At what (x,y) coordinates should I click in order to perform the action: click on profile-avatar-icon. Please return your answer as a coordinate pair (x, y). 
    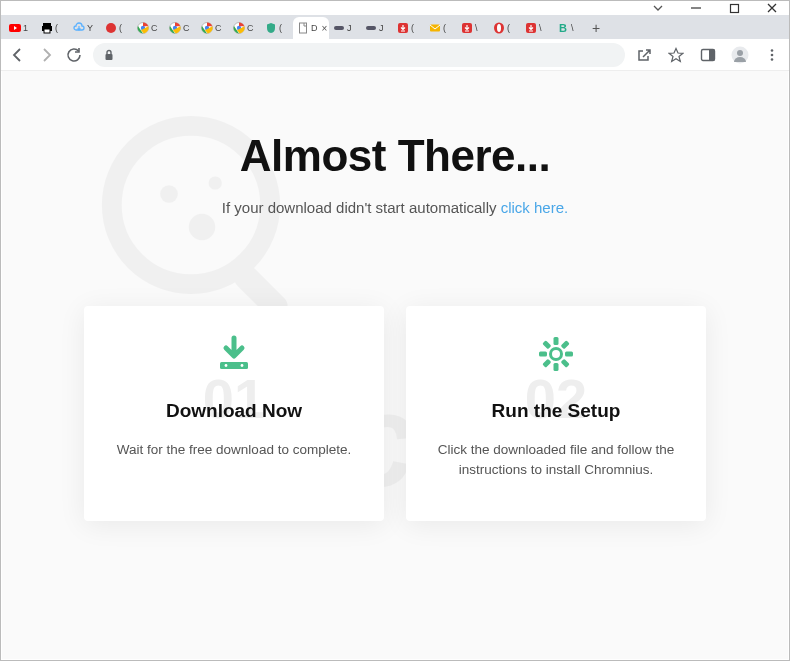
    Looking at the image, I should click on (740, 55).